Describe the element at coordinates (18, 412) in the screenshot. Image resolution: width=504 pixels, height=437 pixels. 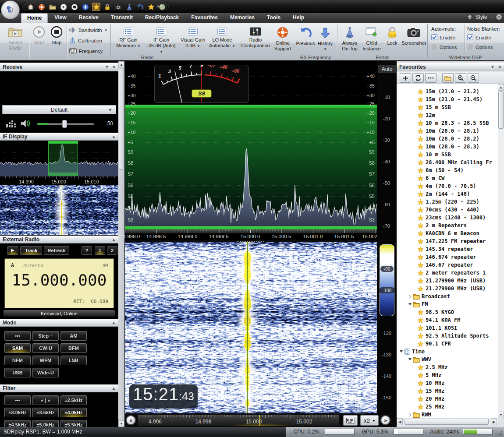
I see `filter-3.0kHz: ±3.0kHz` at that location.